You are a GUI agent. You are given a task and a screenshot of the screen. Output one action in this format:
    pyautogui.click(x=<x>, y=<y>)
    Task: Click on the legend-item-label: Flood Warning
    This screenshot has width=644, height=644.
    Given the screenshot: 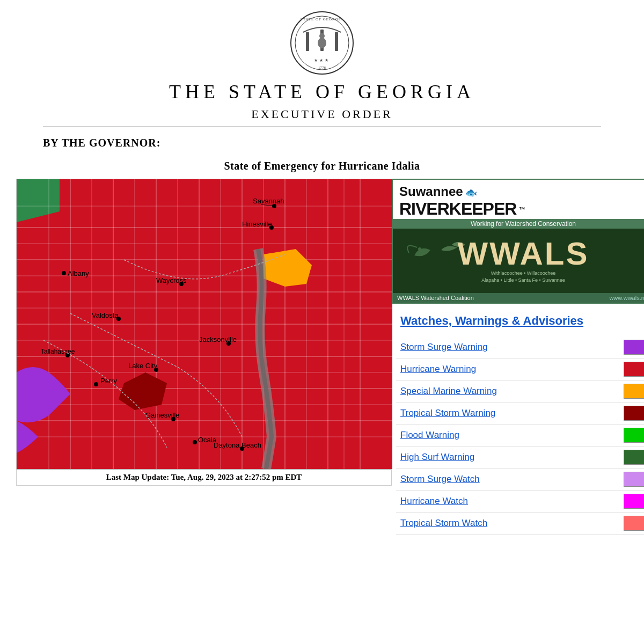 What is the action you would take?
    pyautogui.click(x=509, y=435)
    